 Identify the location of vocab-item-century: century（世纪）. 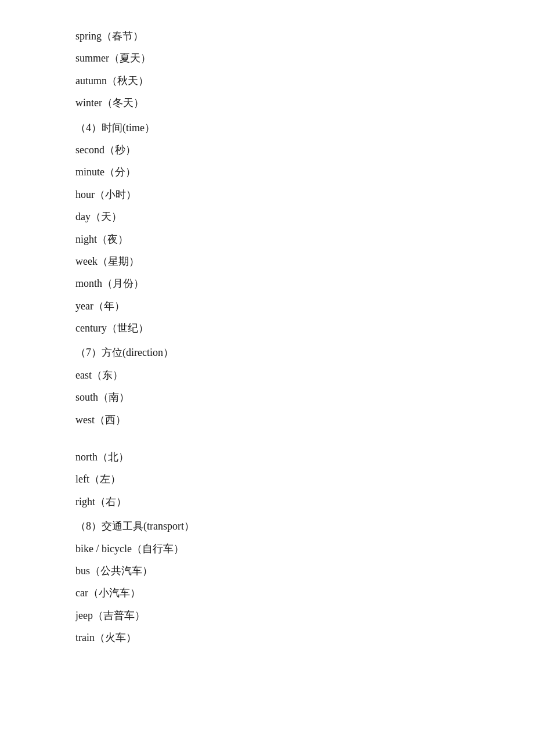
(267, 328).